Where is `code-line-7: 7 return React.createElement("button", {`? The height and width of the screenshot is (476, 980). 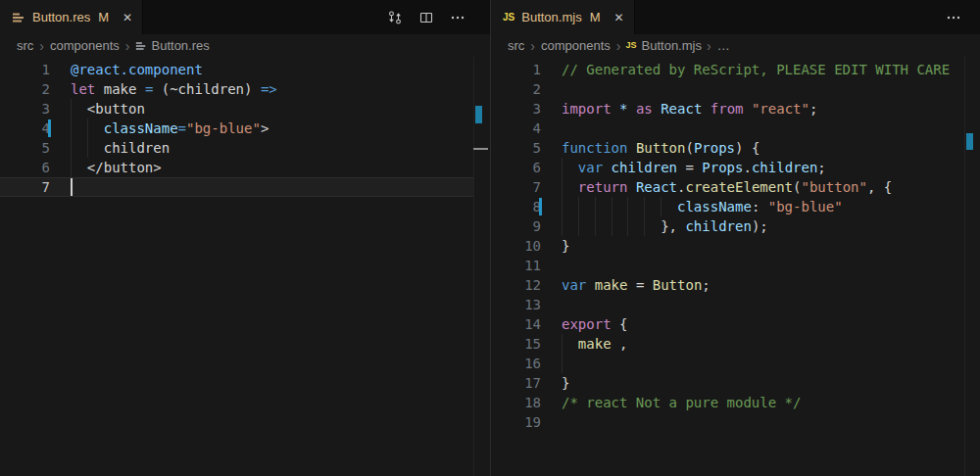 code-line-7: 7 return React.createElement("button", { is located at coordinates (735, 187).